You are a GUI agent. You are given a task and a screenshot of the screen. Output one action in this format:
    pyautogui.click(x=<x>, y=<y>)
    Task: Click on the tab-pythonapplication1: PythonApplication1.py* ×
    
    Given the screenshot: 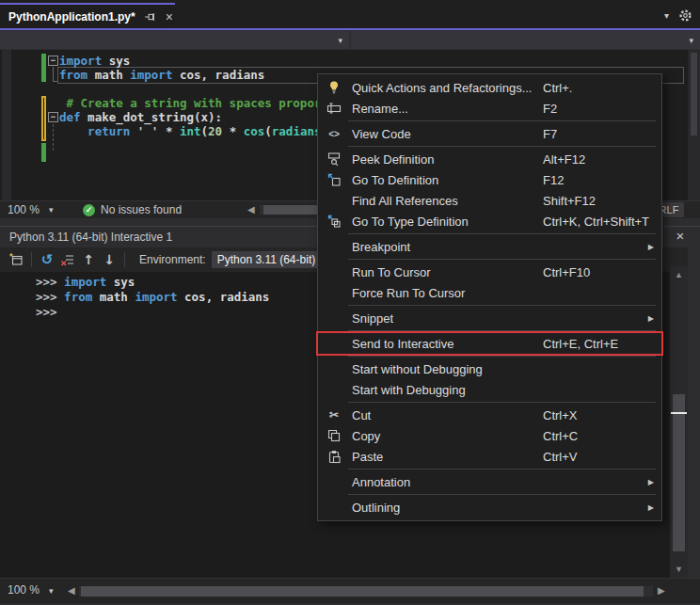 What is the action you would take?
    pyautogui.click(x=88, y=15)
    